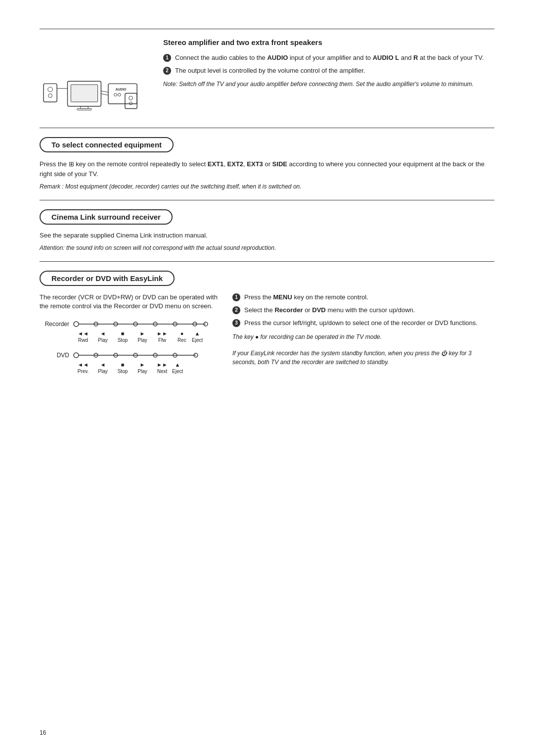  I want to click on rec-btn-ffw-icon: ►►, so click(162, 333).